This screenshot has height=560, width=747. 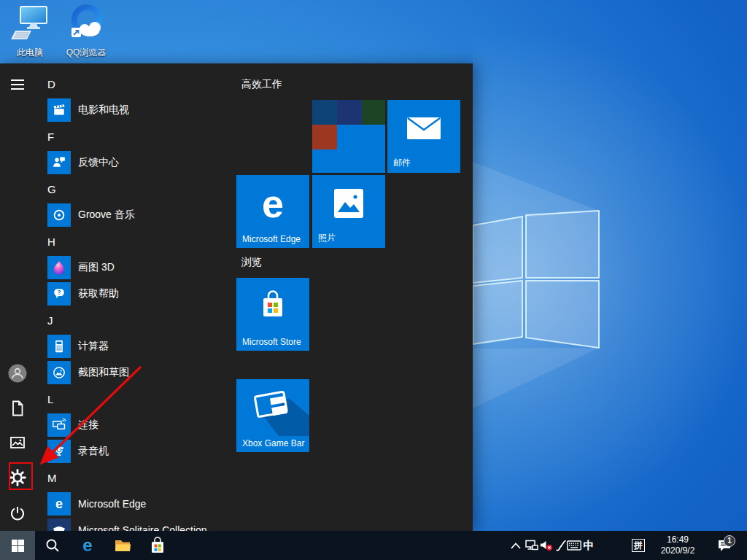 What do you see at coordinates (53, 545) in the screenshot?
I see `taskbar-search-button` at bounding box center [53, 545].